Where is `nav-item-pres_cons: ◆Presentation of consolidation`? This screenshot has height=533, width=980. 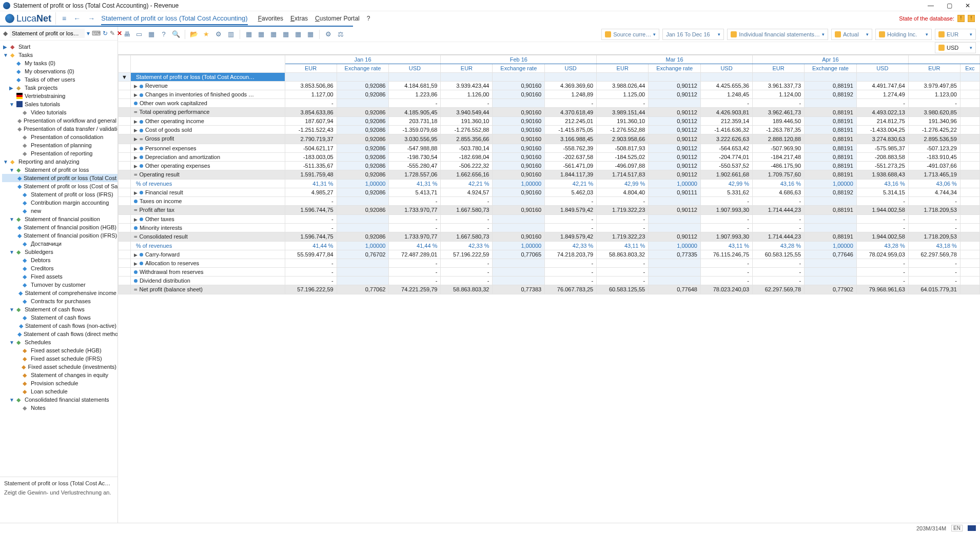 nav-item-pres_cons: ◆Presentation of consolidation is located at coordinates (60, 137).